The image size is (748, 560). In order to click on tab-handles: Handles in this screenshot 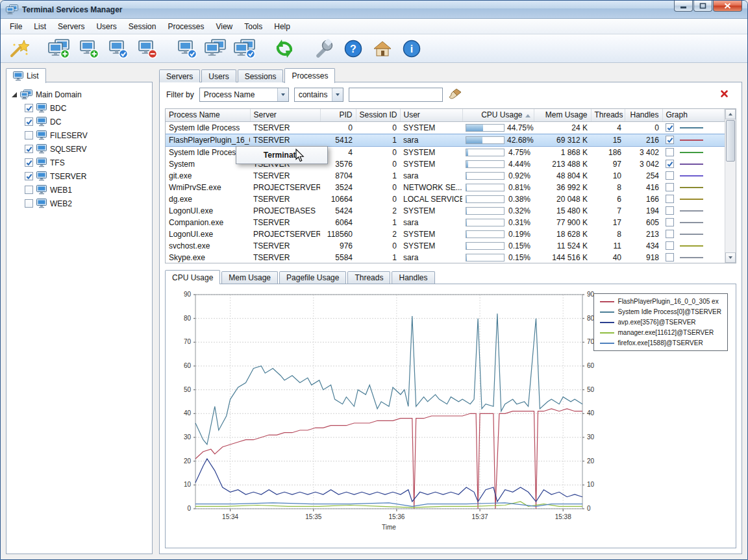, I will do `click(413, 278)`.